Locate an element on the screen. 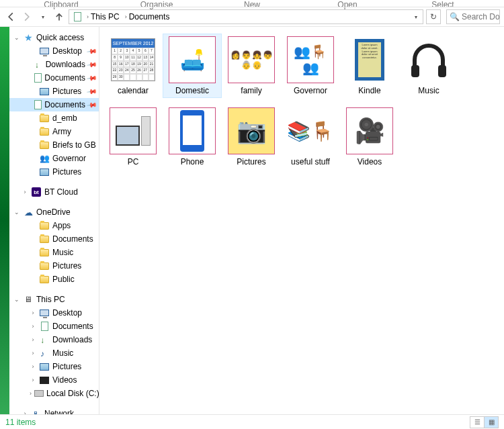 Image resolution: width=504 pixels, height=429 pixels. nav-label: Downloads is located at coordinates (66, 64).